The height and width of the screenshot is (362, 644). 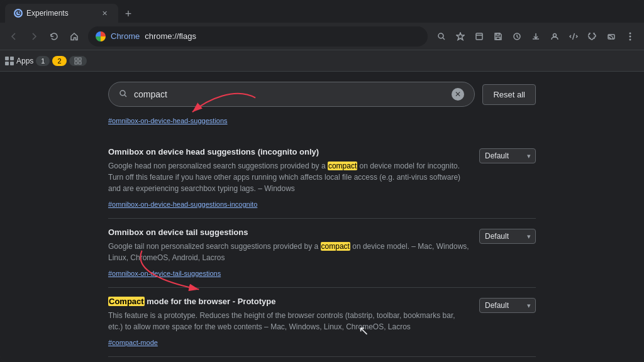 What do you see at coordinates (43, 61) in the screenshot?
I see `bookmark-1: 1` at bounding box center [43, 61].